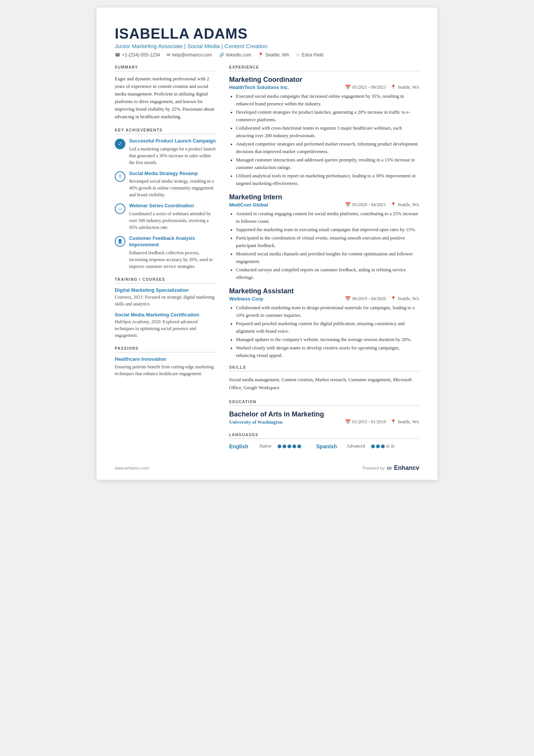  I want to click on job-details-3: 📅 06/2019 - 04/2020 📍 Seattle, WA, so click(382, 299).